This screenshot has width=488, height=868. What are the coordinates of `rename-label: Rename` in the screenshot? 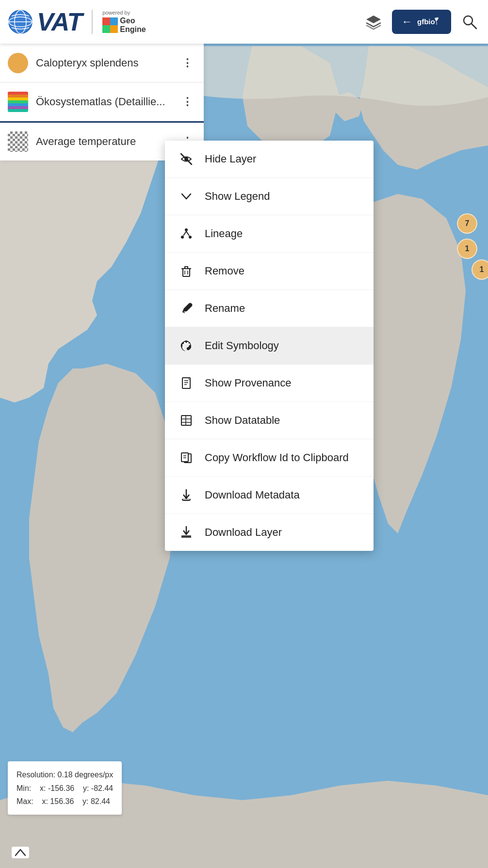 It's located at (225, 308).